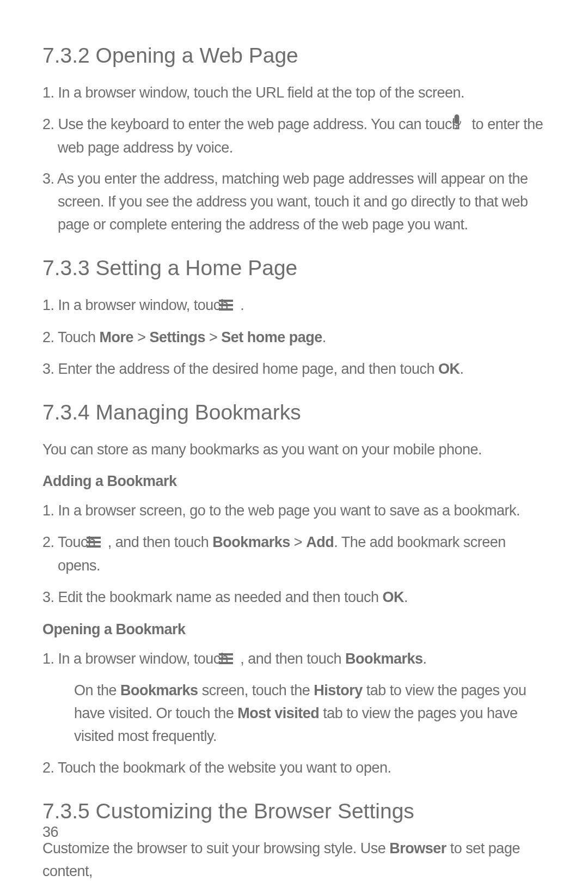  Describe the element at coordinates (248, 369) in the screenshot. I see `list-text: Enter the address of the desired home pa…` at that location.